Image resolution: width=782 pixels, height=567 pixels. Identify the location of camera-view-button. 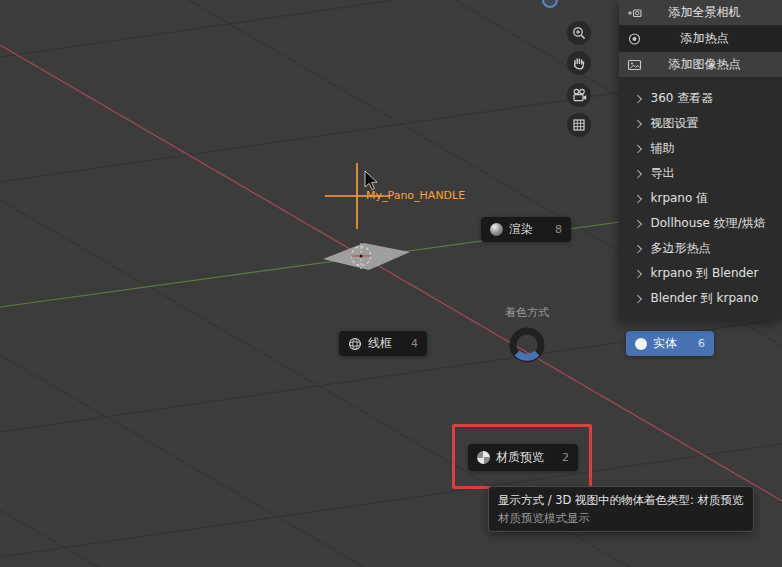
(579, 95).